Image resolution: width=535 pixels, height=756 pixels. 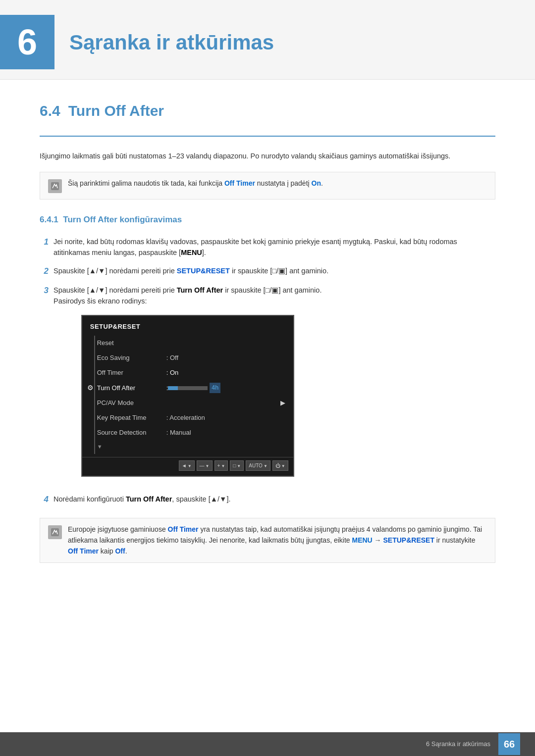 What do you see at coordinates (49, 220) in the screenshot?
I see `subsection-number: 6.4.1` at bounding box center [49, 220].